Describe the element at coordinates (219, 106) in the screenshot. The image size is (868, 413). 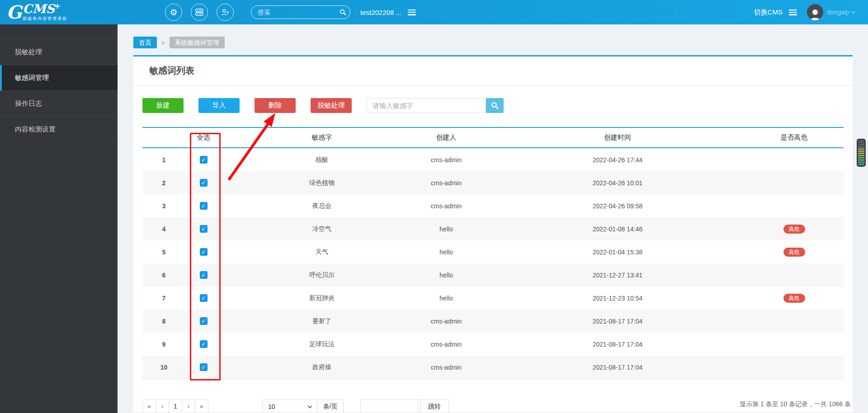
I see `import-button: 导入` at that location.